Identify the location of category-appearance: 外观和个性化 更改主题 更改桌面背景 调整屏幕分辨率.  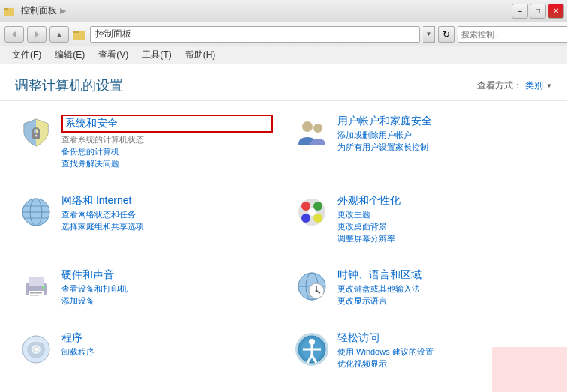
(422, 224).